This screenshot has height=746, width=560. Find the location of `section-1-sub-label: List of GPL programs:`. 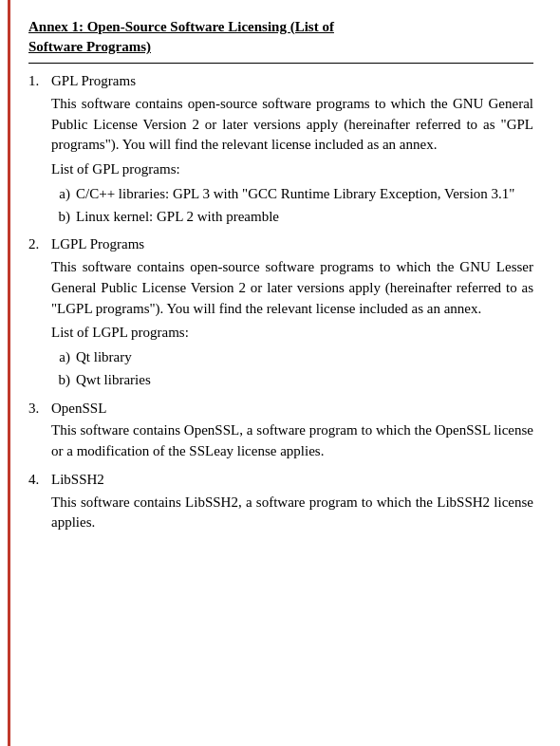

section-1-sub-label: List of GPL programs: is located at coordinates (292, 170).